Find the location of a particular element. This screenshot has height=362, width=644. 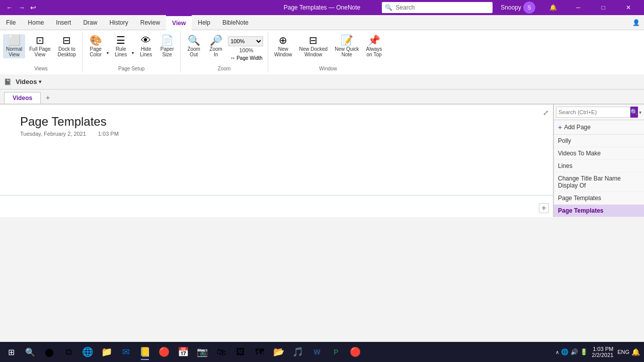

taskbar-store: 🛍 is located at coordinates (221, 352).